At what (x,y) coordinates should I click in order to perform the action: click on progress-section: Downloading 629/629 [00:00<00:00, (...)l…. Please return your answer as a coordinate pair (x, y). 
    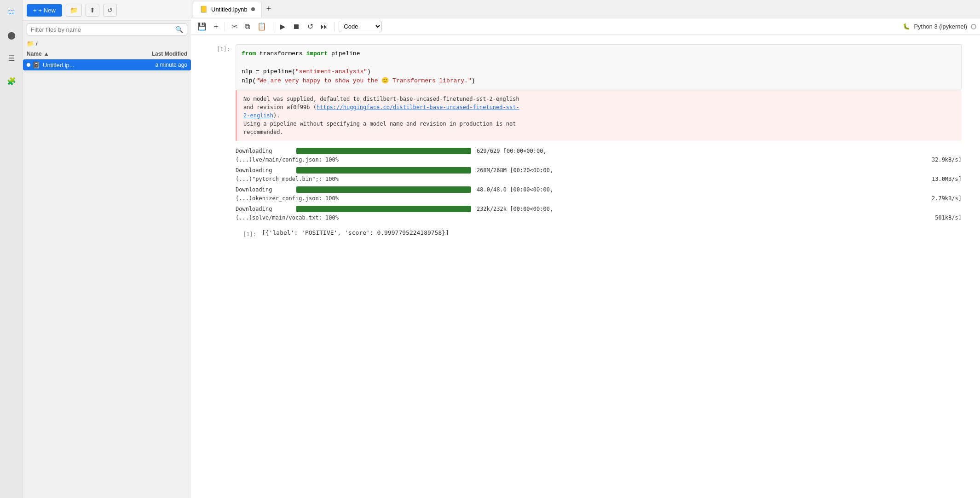
    Looking at the image, I should click on (599, 185).